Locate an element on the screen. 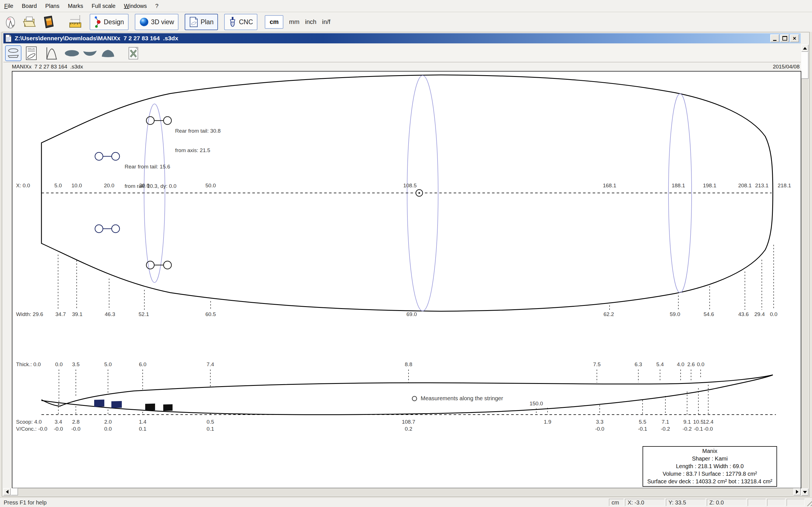 The image size is (812, 507). profile-bottom-ticks is located at coordinates (383, 400).